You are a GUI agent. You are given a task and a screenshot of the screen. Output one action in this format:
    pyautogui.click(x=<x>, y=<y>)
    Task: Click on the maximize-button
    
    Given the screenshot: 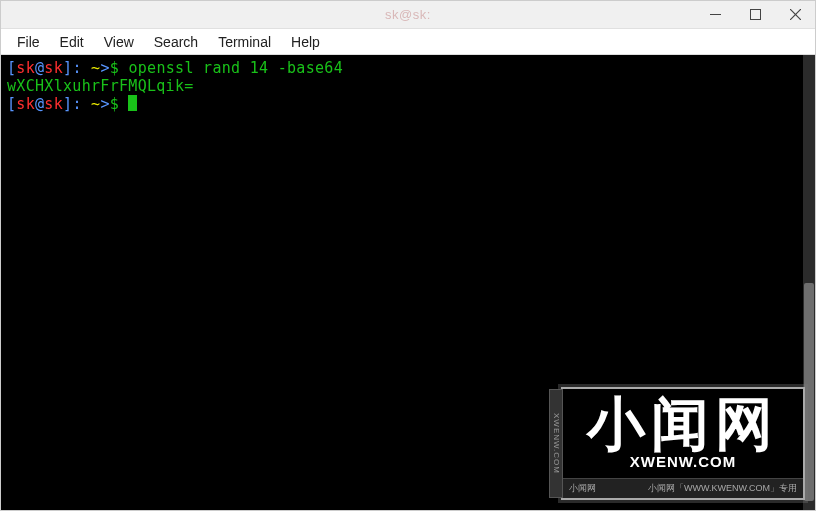 What is the action you would take?
    pyautogui.click(x=755, y=14)
    